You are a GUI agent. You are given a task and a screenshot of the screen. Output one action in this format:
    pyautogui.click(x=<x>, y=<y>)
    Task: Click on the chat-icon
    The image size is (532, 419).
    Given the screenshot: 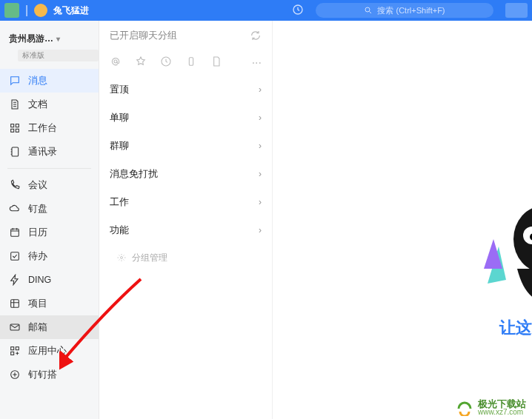 What is the action you would take?
    pyautogui.click(x=15, y=81)
    